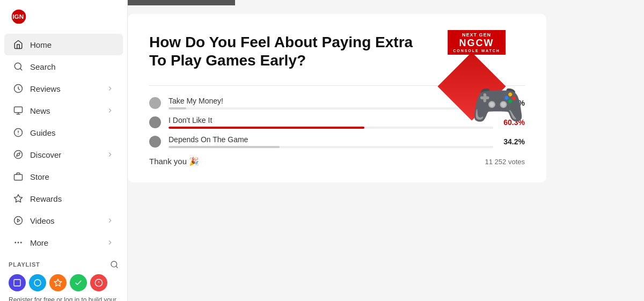  What do you see at coordinates (72, 177) in the screenshot?
I see `sidebar-item-store-label: Store` at bounding box center [72, 177].